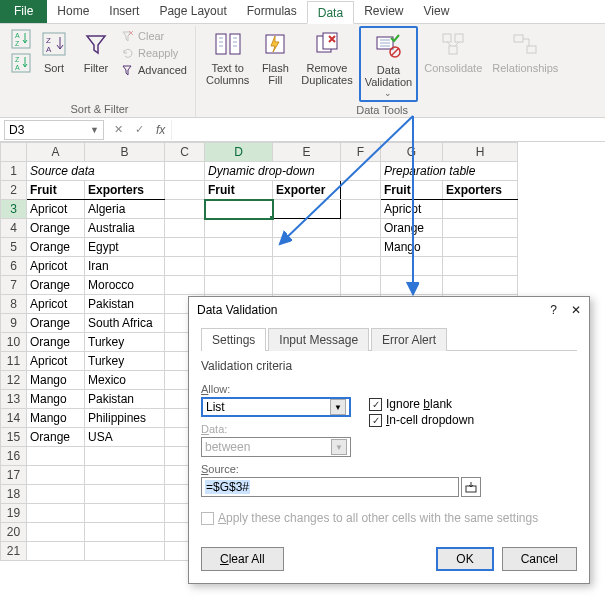 The image size is (605, 614). What do you see at coordinates (307, 210) in the screenshot?
I see `cell-E3` at bounding box center [307, 210].